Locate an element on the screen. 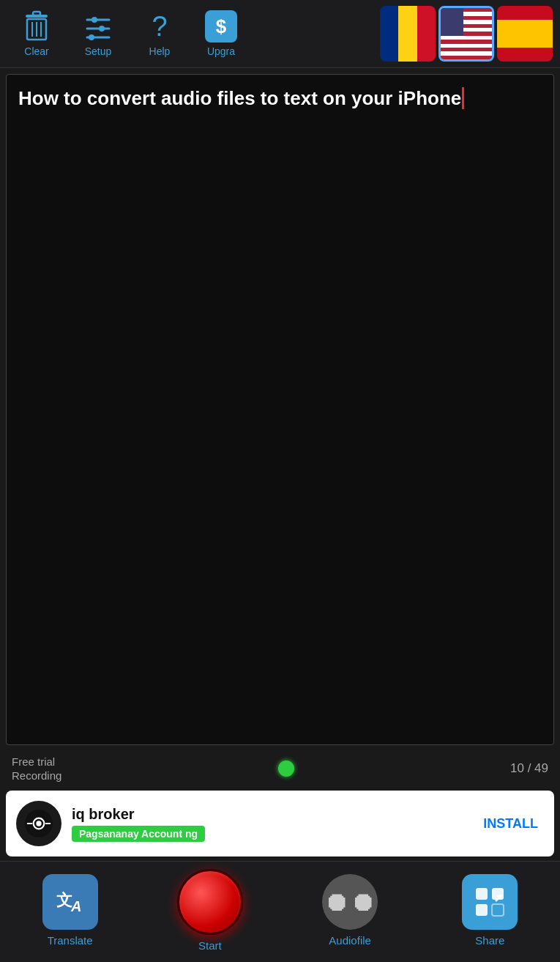 This screenshot has height=962, width=560. status-left: Free trial Recording is located at coordinates (37, 769).